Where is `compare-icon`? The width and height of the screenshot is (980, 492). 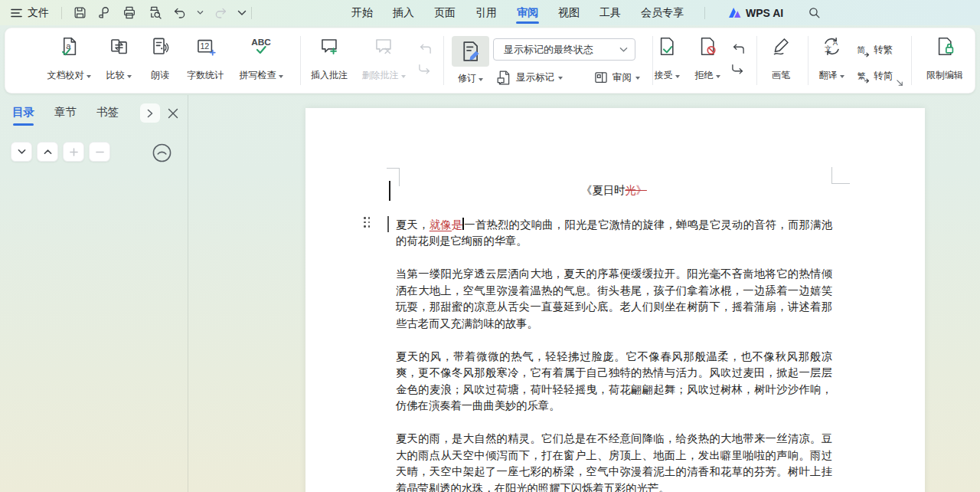
compare-icon is located at coordinates (119, 46).